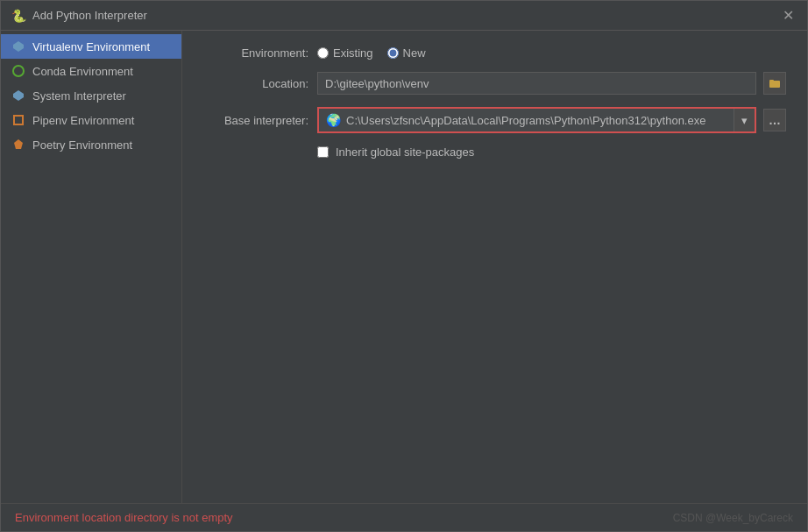  Describe the element at coordinates (552, 83) in the screenshot. I see `location-input-row` at that location.